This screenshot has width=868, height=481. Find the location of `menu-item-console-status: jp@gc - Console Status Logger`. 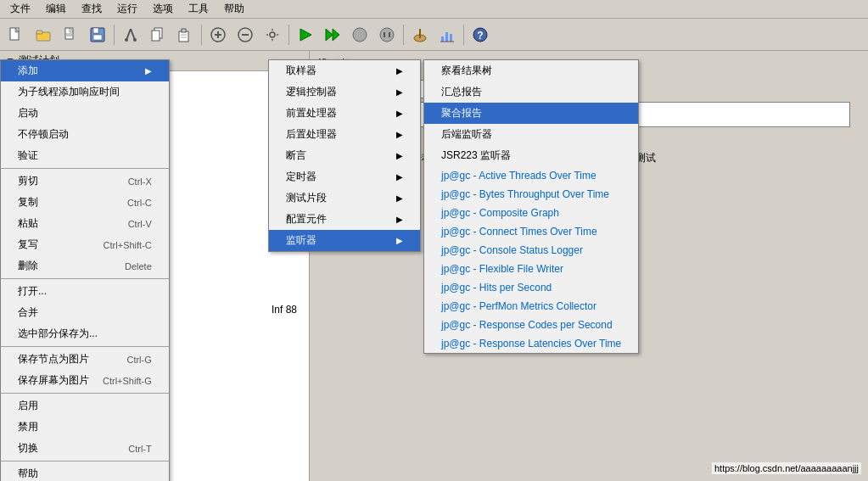

menu-item-console-status: jp@gc - Console Status Logger is located at coordinates (531, 250).